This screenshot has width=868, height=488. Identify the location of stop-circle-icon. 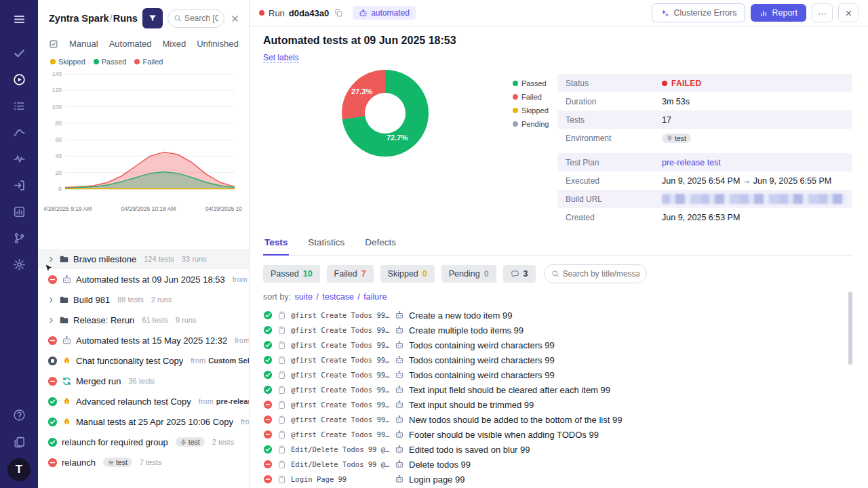
(53, 361).